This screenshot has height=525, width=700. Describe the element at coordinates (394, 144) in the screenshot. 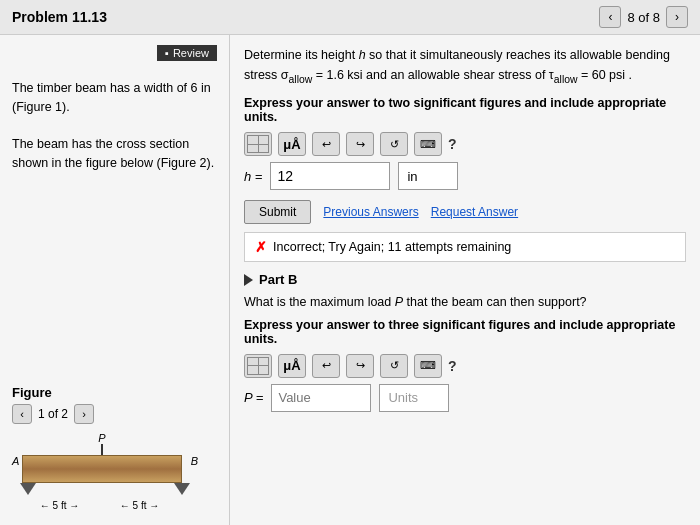

I see `refresh-icon: ↺` at that location.